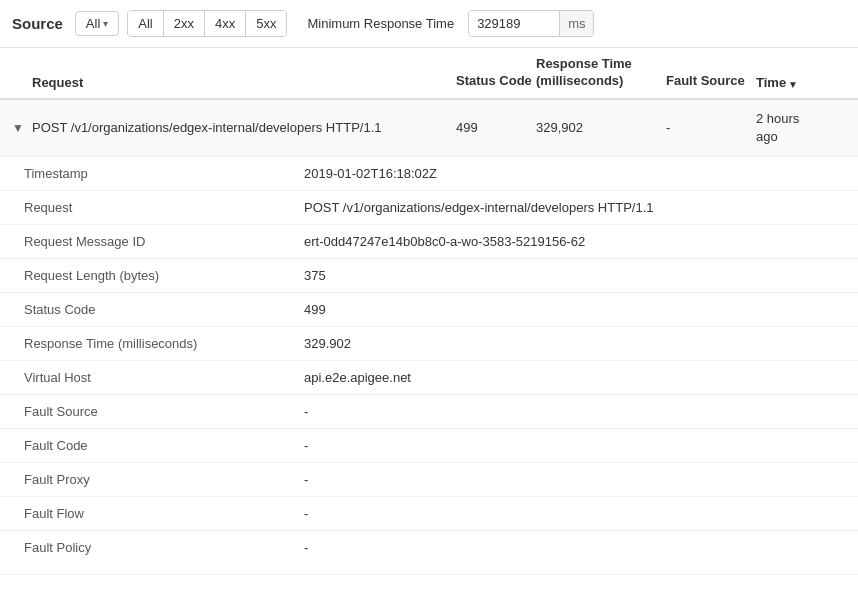 The height and width of the screenshot is (611, 858). Describe the element at coordinates (429, 480) in the screenshot. I see `detail-row: Fault Proxy-` at that location.